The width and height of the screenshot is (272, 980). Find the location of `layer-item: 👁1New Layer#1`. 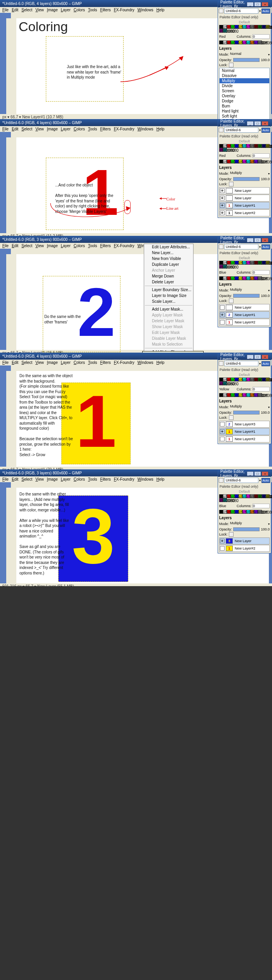

layer-item: 👁1New Layer#1 is located at coordinates (244, 432).